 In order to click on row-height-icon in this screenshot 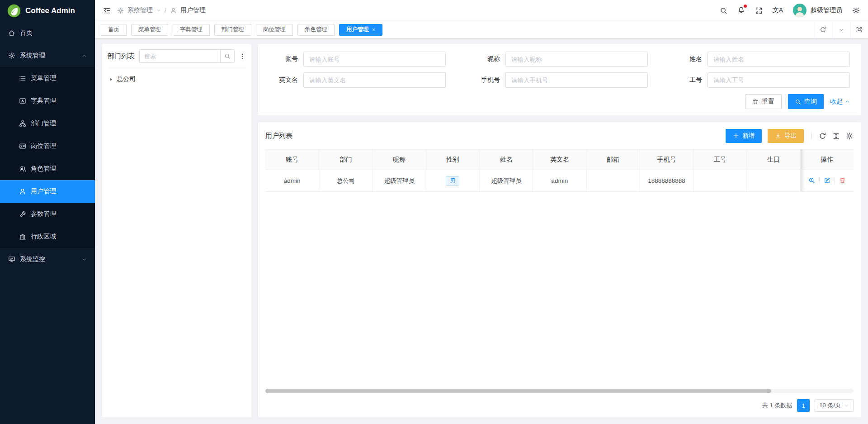, I will do `click(836, 136)`.